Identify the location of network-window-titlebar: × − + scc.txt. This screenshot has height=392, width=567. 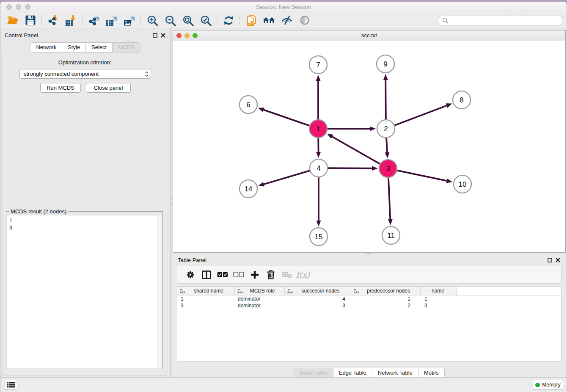
(369, 36).